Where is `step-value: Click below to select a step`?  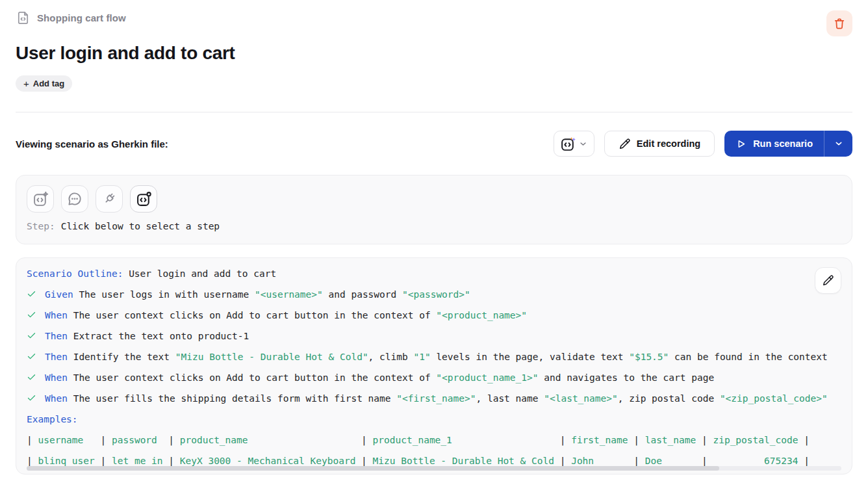 step-value: Click below to select a step is located at coordinates (140, 226).